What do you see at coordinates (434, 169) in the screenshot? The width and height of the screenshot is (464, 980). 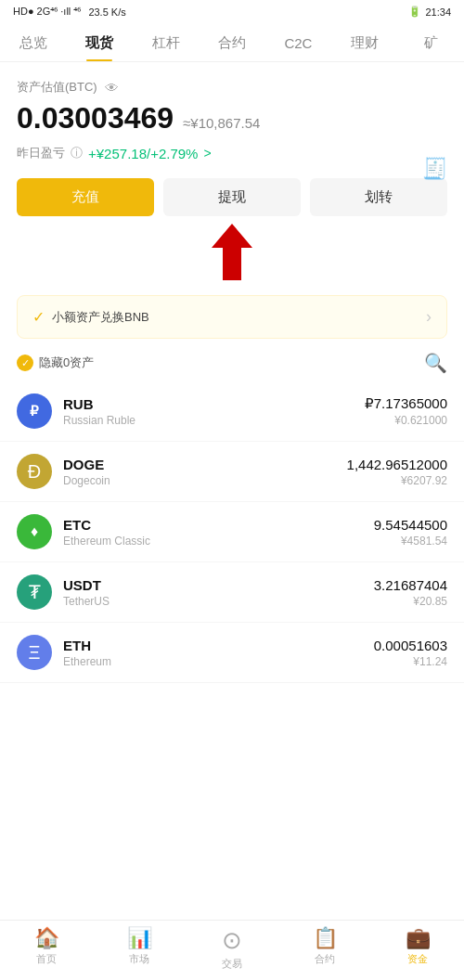 I see `receipt-icon: 🧾` at bounding box center [434, 169].